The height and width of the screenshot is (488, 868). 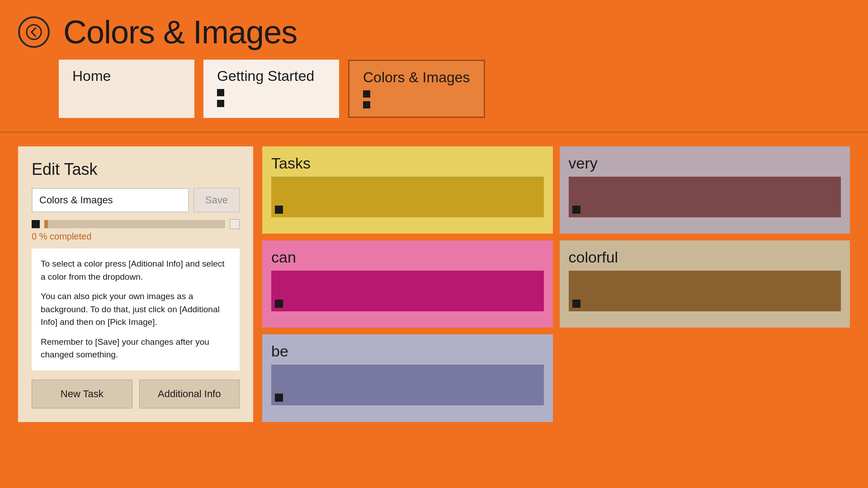 I want to click on tile-can-dot, so click(x=279, y=304).